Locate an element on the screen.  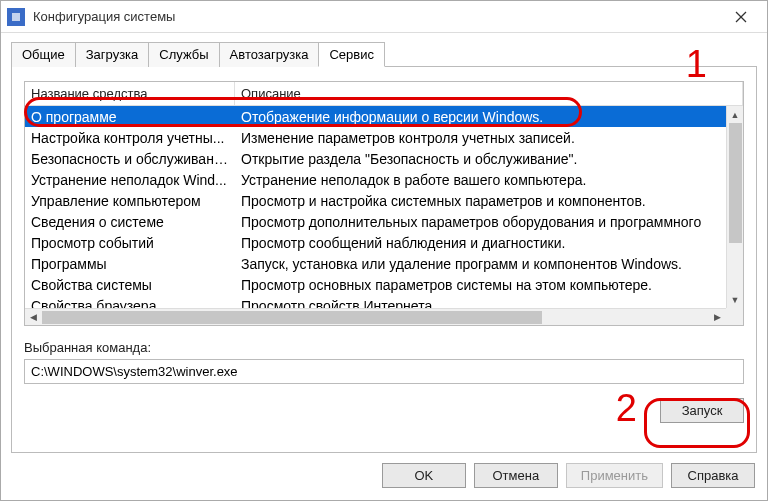
dialog-footer: OK Отмена Применить Справка is located at coordinates (384, 476).